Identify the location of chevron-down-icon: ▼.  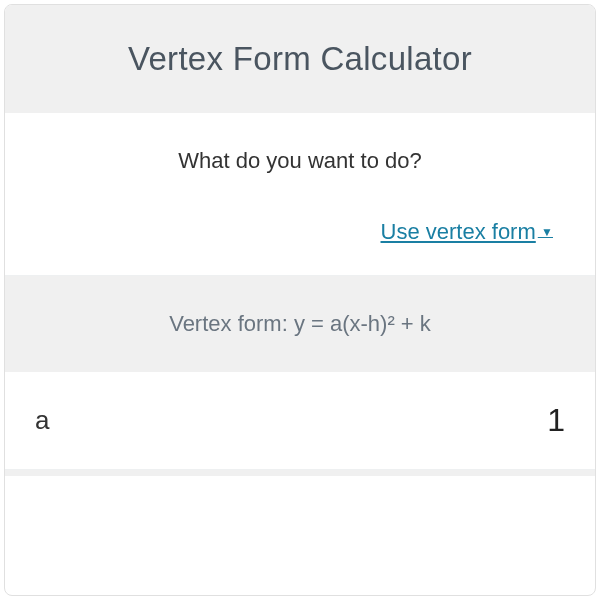
(546, 232).